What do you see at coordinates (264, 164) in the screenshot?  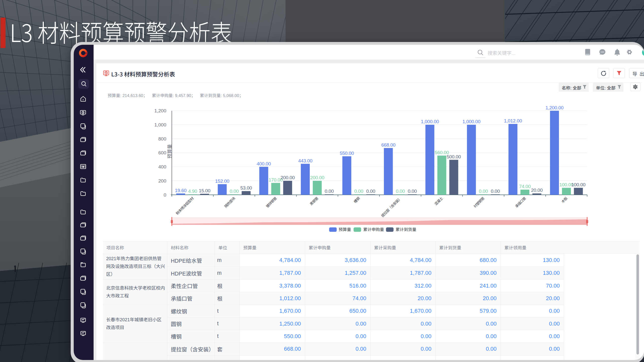 I see `svg-text: 400.00` at bounding box center [264, 164].